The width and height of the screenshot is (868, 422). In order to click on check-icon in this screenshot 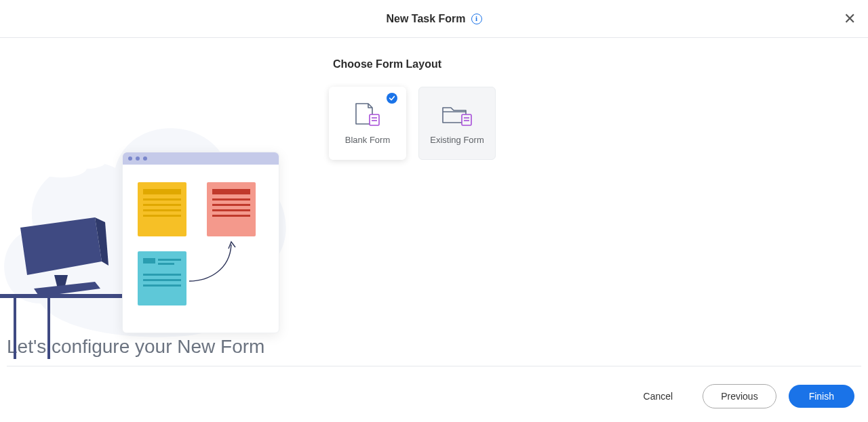, I will do `click(392, 98)`.